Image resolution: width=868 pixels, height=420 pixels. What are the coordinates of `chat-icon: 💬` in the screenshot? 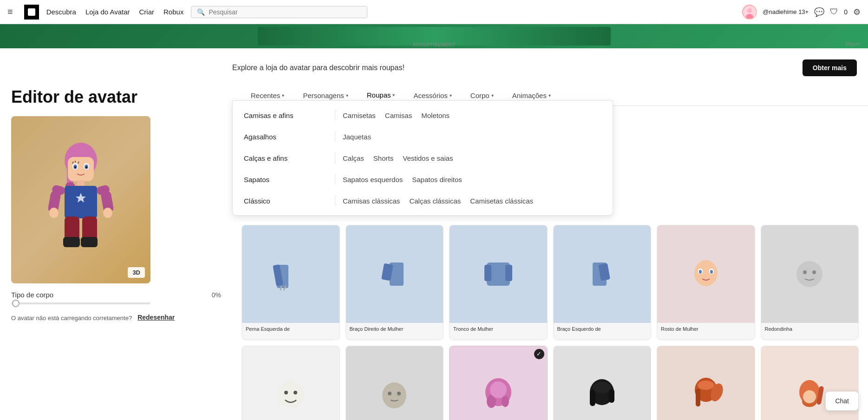 It's located at (819, 12).